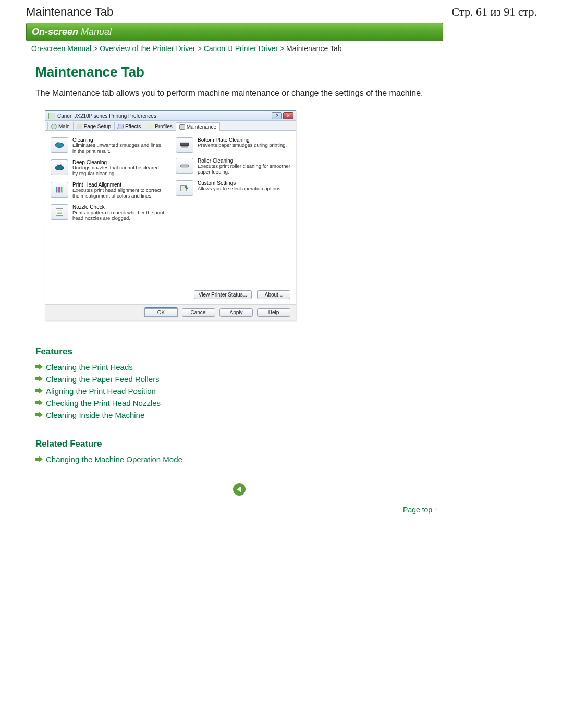 The image size is (563, 728). What do you see at coordinates (233, 167) in the screenshot?
I see `maint-roller-cleaning: Roller CleaningExecutes print roller cle…` at bounding box center [233, 167].